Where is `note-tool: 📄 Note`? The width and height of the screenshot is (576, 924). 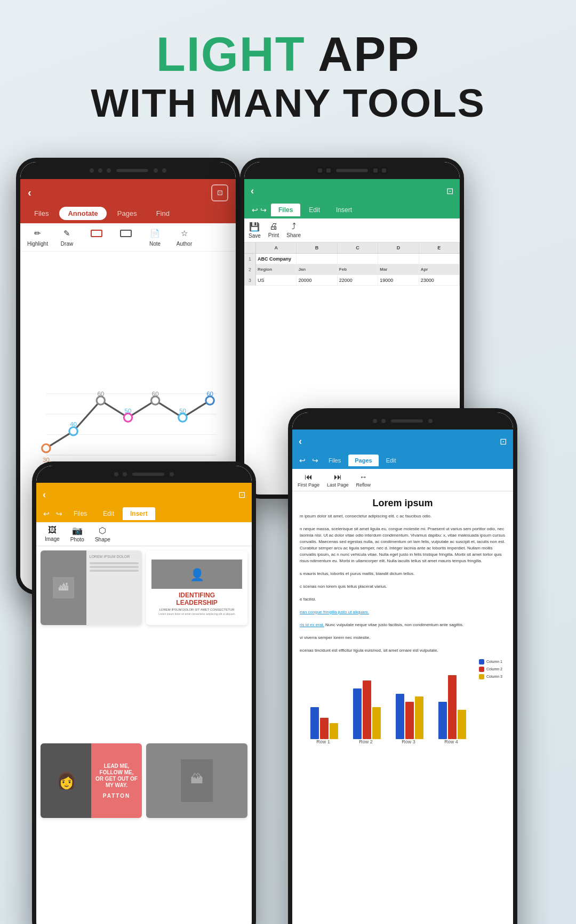
note-tool: 📄 Note is located at coordinates (155, 237).